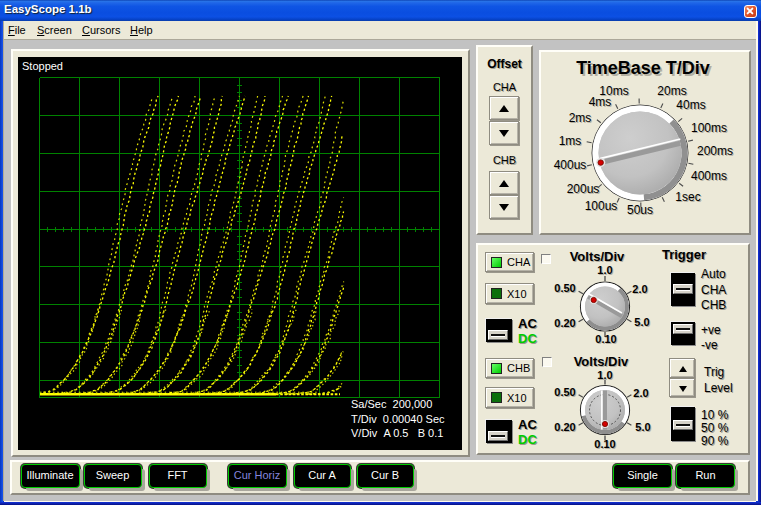 The image size is (761, 505). What do you see at coordinates (570, 141) in the screenshot?
I see `svg-text: 1ms` at bounding box center [570, 141].